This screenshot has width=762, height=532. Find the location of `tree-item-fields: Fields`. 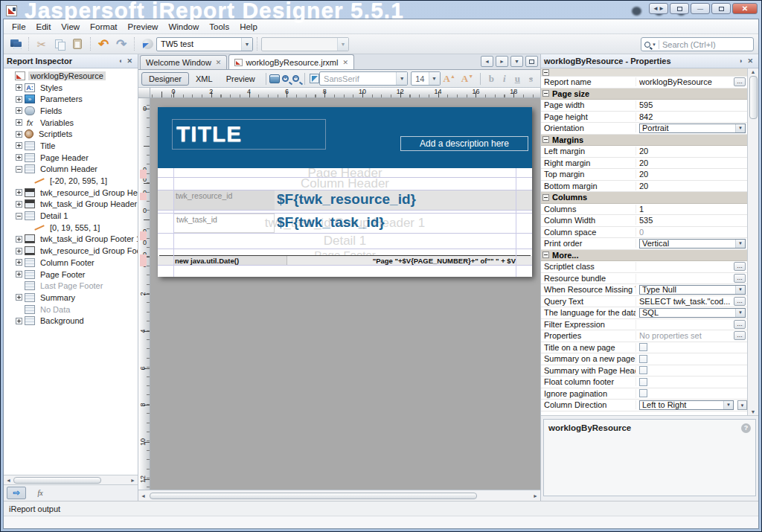

tree-item-fields: Fields is located at coordinates (71, 111).